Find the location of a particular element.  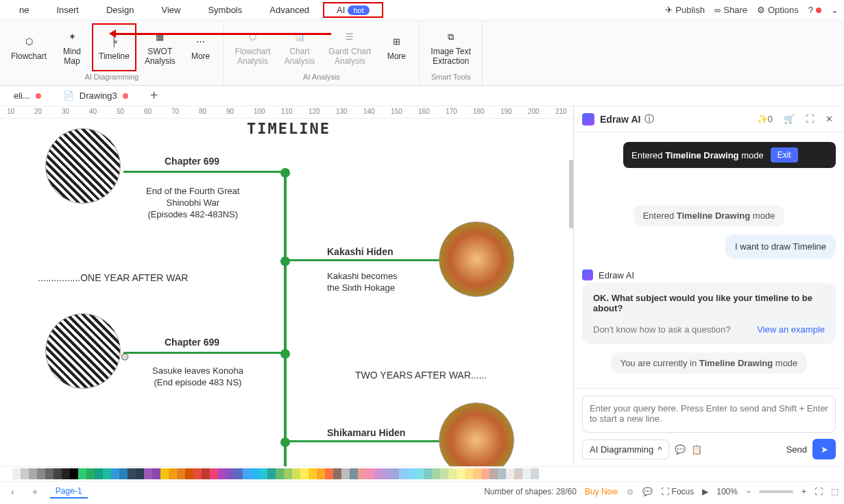

tool-flowchart: ⬡Flowchart is located at coordinates (29, 47).